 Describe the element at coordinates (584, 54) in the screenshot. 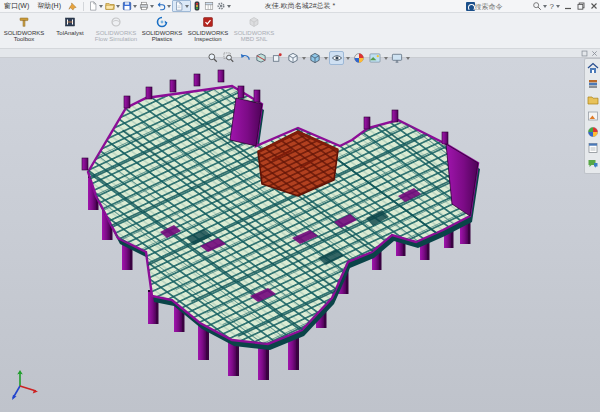

I see `document-restore-icon` at that location.